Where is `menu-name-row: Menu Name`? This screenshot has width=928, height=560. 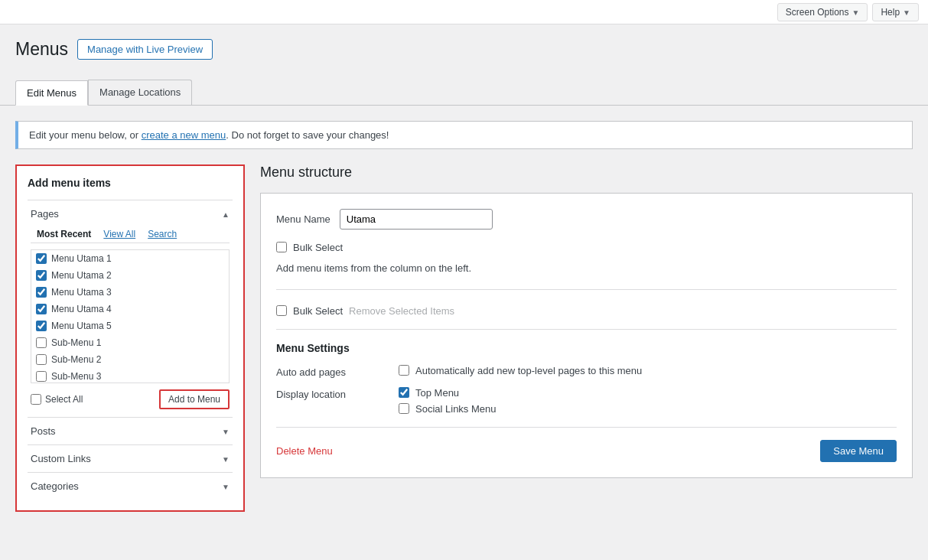 menu-name-row: Menu Name is located at coordinates (586, 219).